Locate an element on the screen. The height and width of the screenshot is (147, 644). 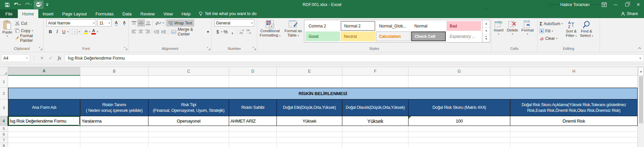
format-as-table-button: Format as Table ▾ is located at coordinates (293, 28).